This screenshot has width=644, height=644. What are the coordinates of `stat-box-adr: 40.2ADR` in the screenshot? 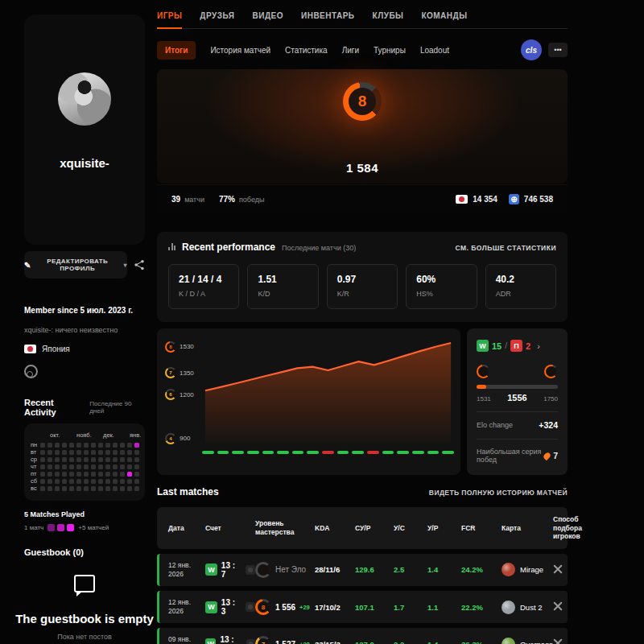 It's located at (521, 287).